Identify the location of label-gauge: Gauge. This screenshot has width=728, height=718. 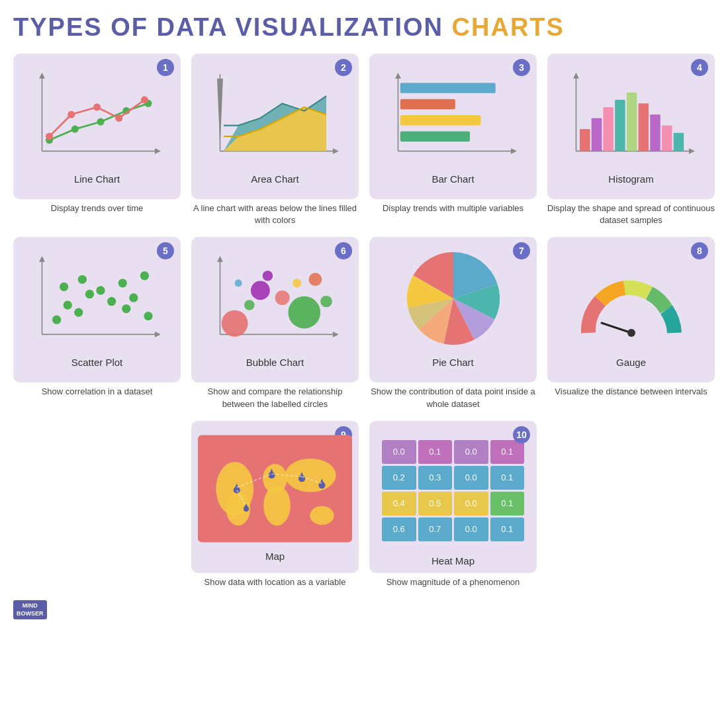
(631, 363).